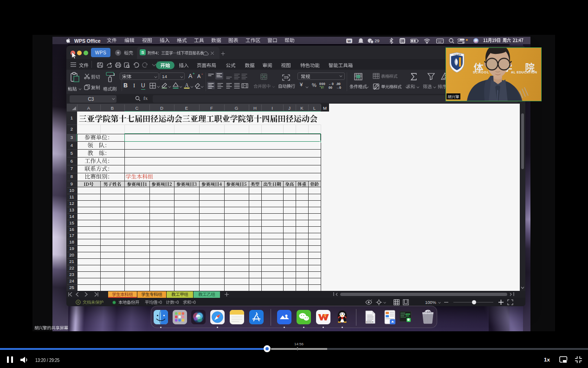 This screenshot has width=588, height=368. I want to click on svg-text: AL EDUCATION, so click(524, 72).